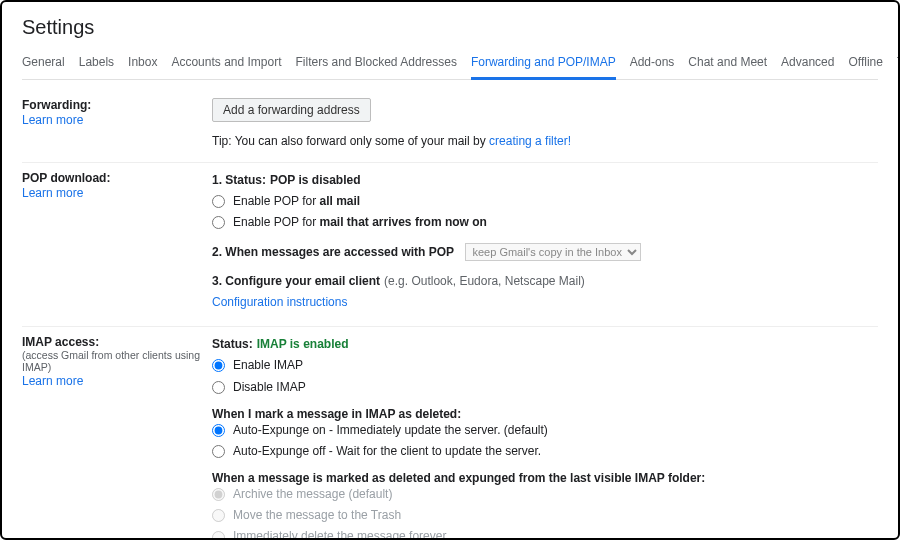  Describe the element at coordinates (360, 222) in the screenshot. I see `pop-enable-new-label: Enable POP for mail that arrives from no…` at that location.